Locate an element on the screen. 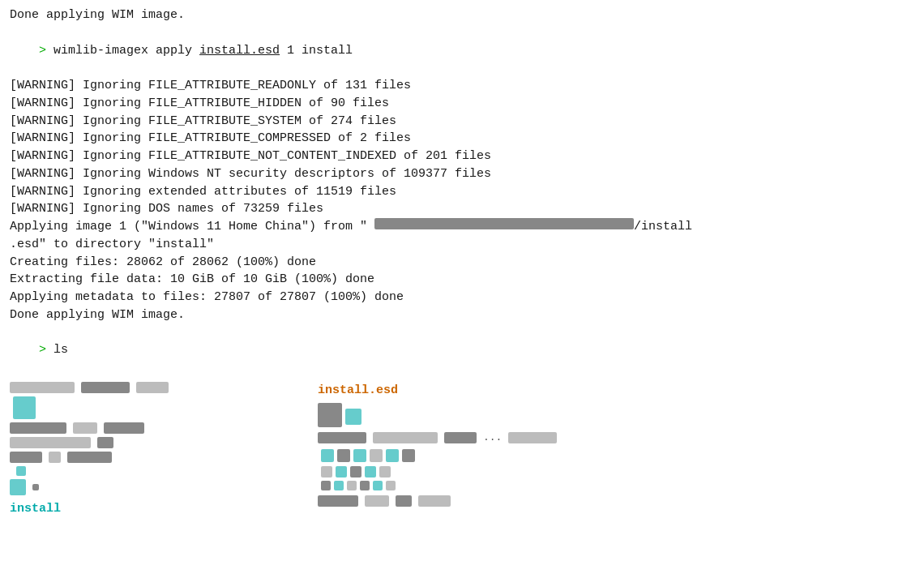  ls-left-item3 is located at coordinates (164, 443).